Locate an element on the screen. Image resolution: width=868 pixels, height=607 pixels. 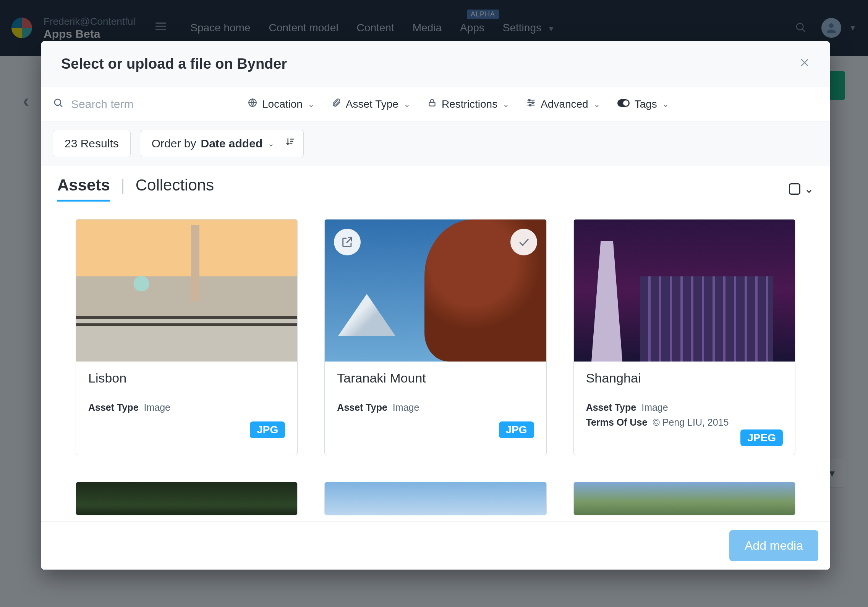
tab-collections: Collections is located at coordinates (175, 188).